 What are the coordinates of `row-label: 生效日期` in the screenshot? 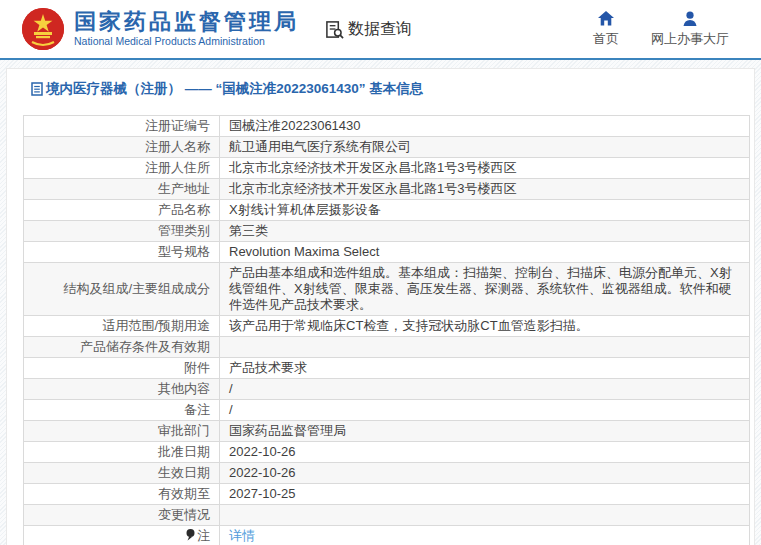 It's located at (122, 474).